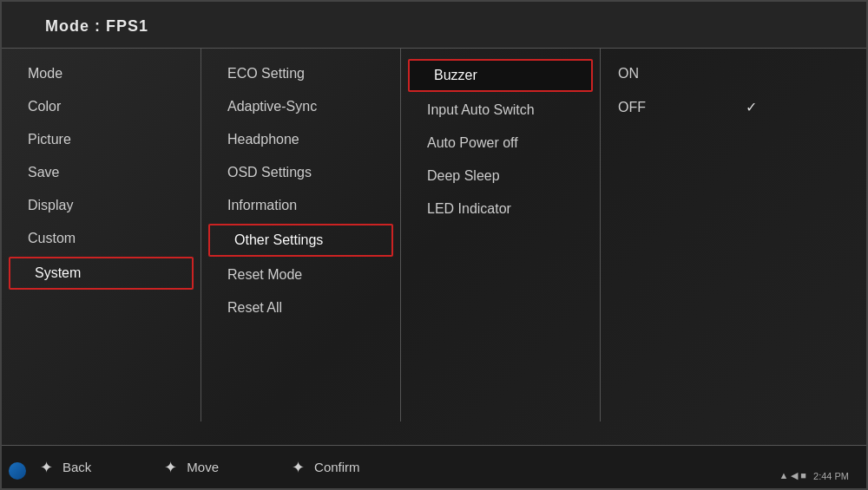 The width and height of the screenshot is (868, 490). What do you see at coordinates (300, 240) in the screenshot?
I see `menu-item-other-settings: Other Settings` at bounding box center [300, 240].